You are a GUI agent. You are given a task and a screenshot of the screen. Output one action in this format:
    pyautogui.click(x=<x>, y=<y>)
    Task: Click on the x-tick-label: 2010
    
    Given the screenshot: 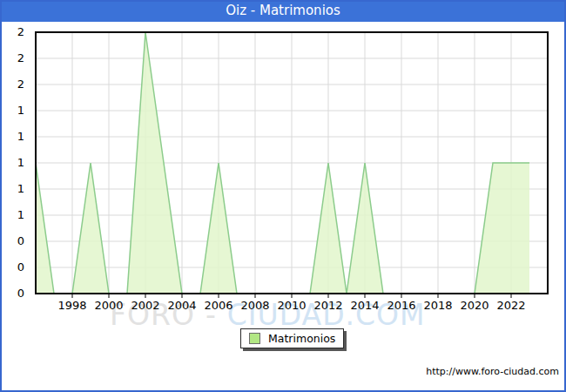 What is the action you would take?
    pyautogui.click(x=291, y=305)
    